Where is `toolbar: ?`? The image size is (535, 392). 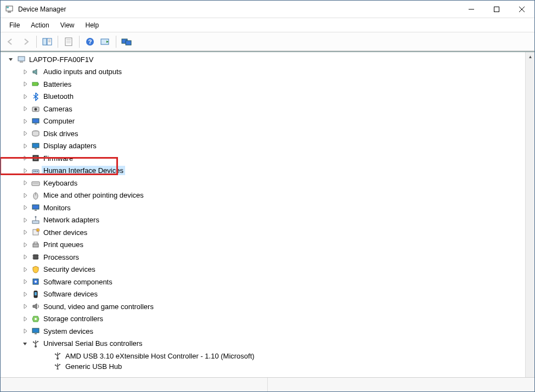
toolbar: ? is located at coordinates (268, 42).